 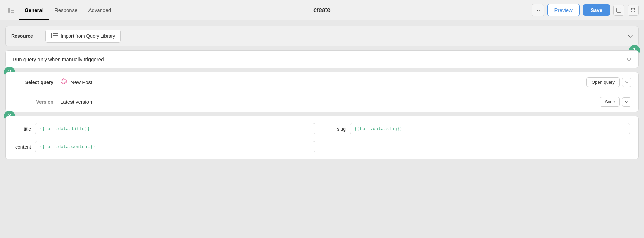 I want to click on preview-button: Preview, so click(x=564, y=10).